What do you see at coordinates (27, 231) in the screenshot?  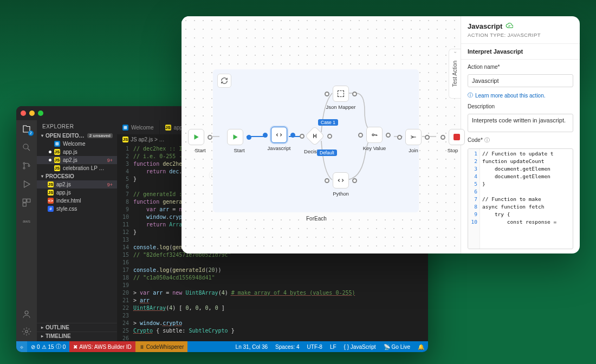 I see `activity-bar: 2 aws` at bounding box center [27, 231].